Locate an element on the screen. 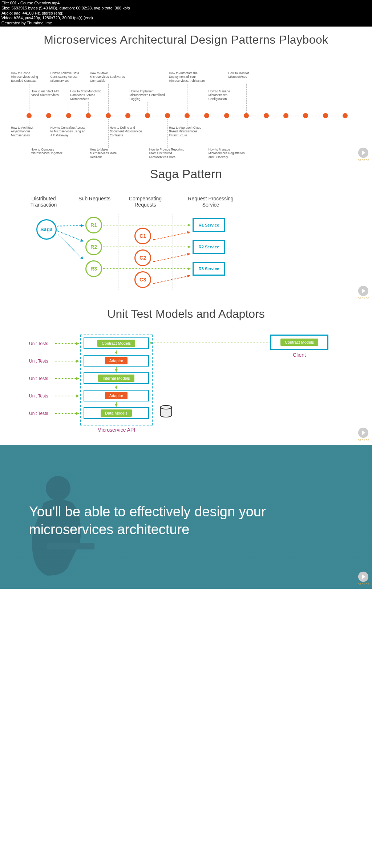  timeline-label: How to Automate the Deployment of Your M… is located at coordinates (187, 77).